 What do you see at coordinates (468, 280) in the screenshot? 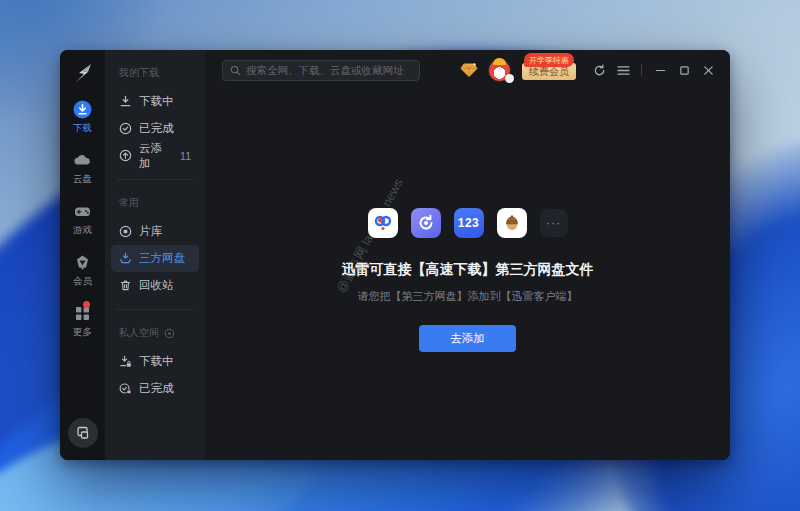
I see `third-party-netdisk-hero: 123 ··· 迅雷可直接【高速下载】第三方网盘文件 请您把【第三方网盘` at bounding box center [468, 280].